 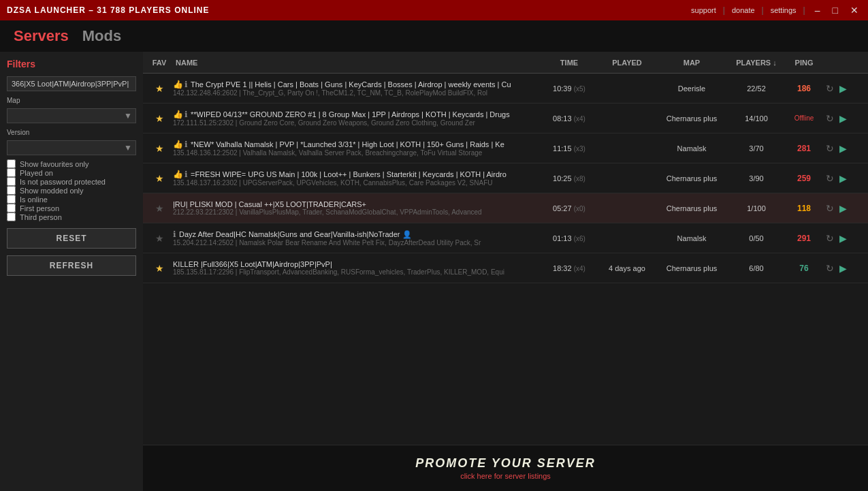 I want to click on tab-servers: Servers, so click(x=41, y=36).